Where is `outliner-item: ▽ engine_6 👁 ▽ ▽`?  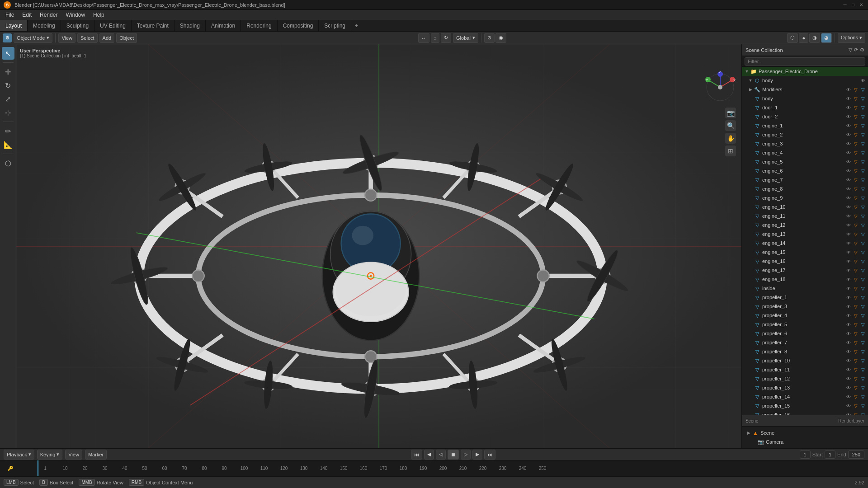
outliner-item: ▽ engine_6 👁 ▽ ▽ is located at coordinates (805, 171).